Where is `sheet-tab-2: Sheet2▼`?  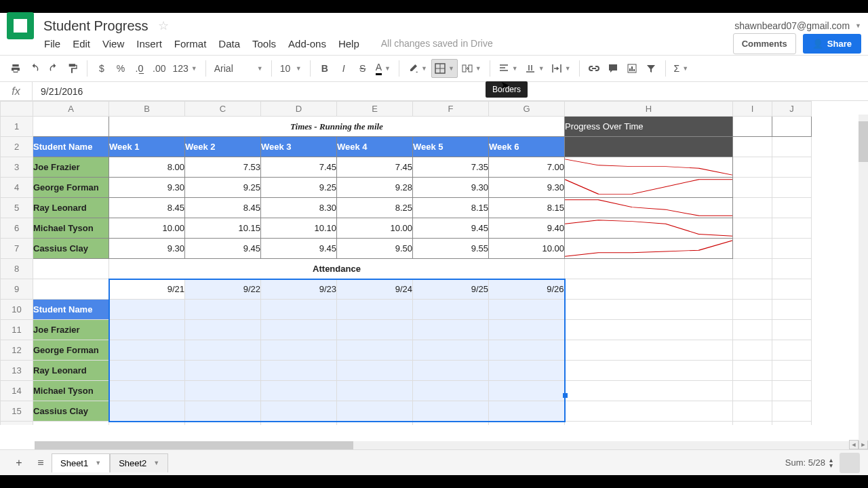
sheet-tab-2: Sheet2▼ is located at coordinates (139, 463).